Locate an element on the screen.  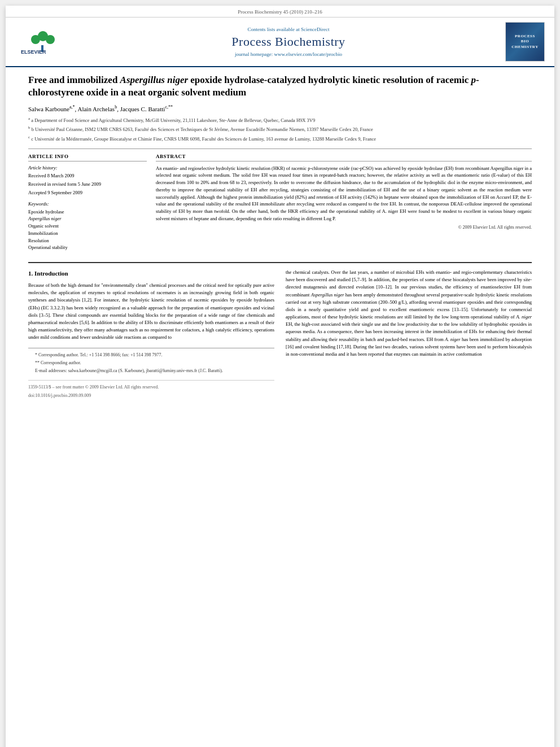
footnote-star: * Corresponding author. Tel.: +1 514 398… is located at coordinates (151, 355).